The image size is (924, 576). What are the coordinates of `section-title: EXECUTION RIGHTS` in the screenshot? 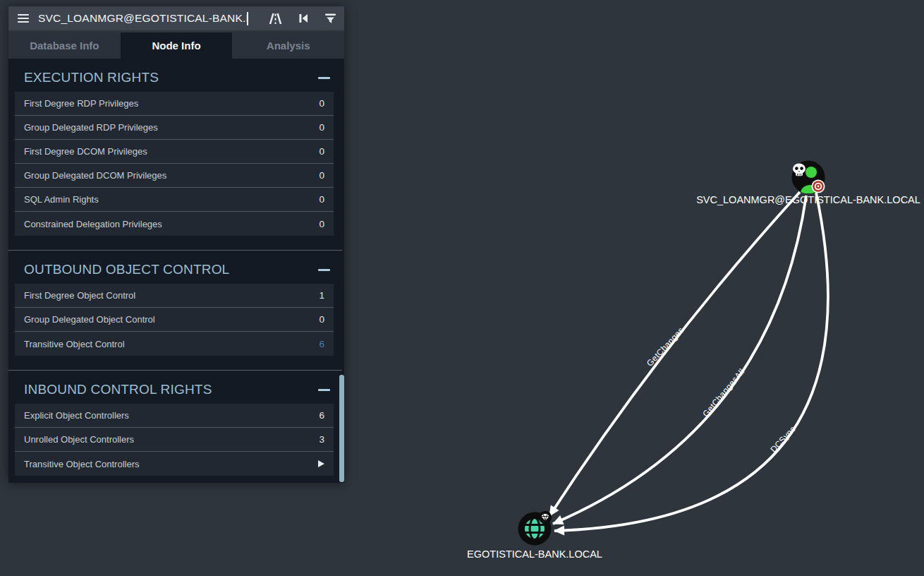 It's located at (92, 78).